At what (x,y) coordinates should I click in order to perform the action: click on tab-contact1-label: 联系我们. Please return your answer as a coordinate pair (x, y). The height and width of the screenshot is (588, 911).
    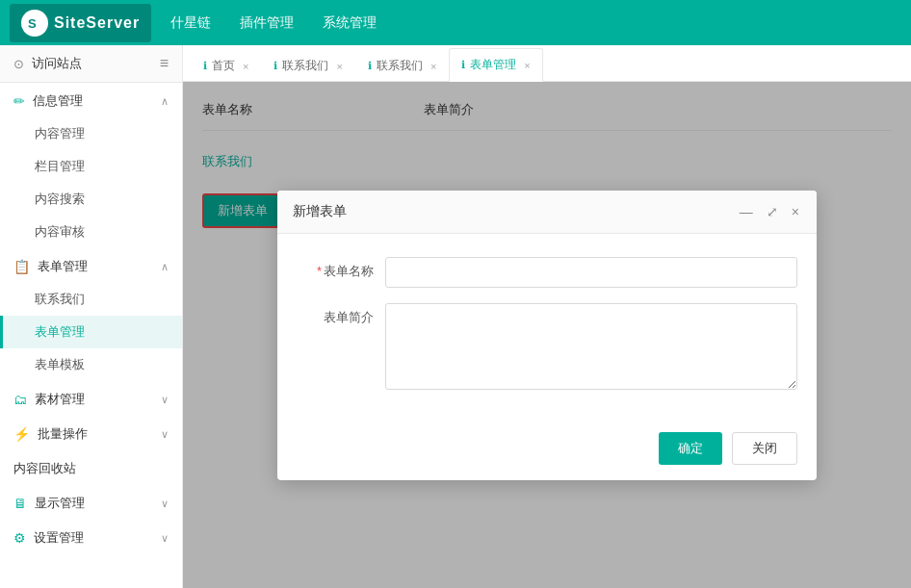
    Looking at the image, I should click on (305, 65).